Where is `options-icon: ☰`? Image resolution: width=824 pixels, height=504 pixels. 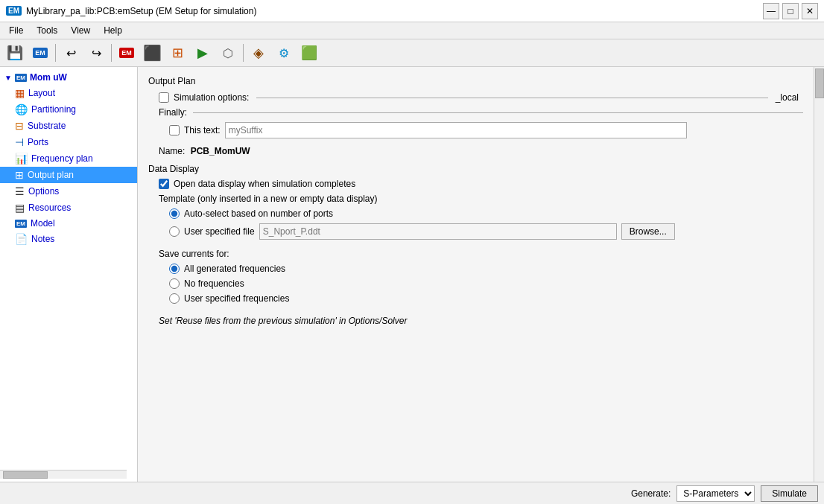
options-icon: ☰ is located at coordinates (19, 191).